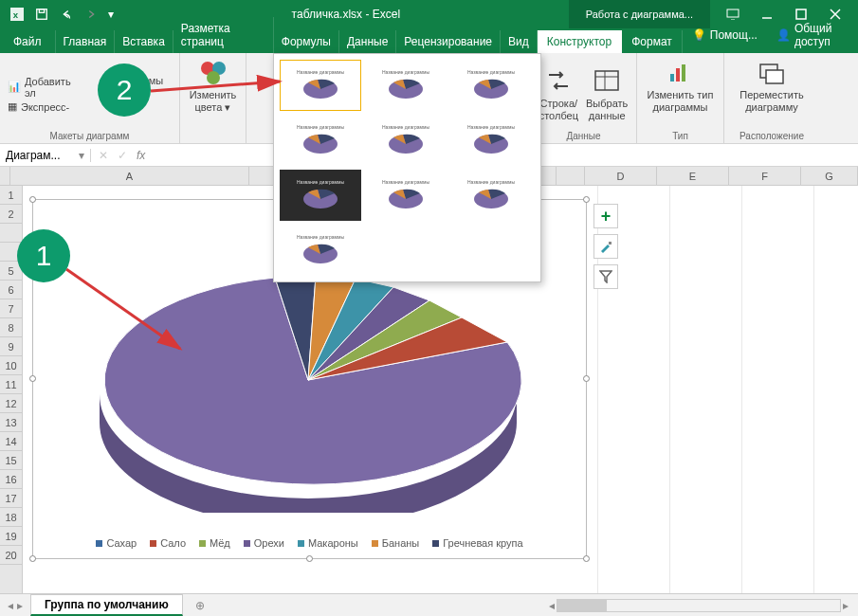 Image resolution: width=858 pixels, height=616 pixels. What do you see at coordinates (812, 35) in the screenshot?
I see `share-button: 👤Общий доступ` at bounding box center [812, 35].